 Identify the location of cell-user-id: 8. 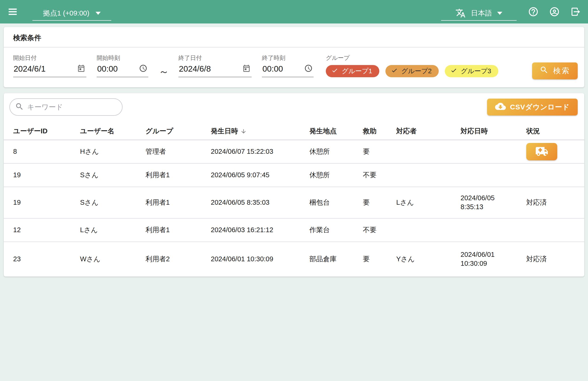
(43, 152).